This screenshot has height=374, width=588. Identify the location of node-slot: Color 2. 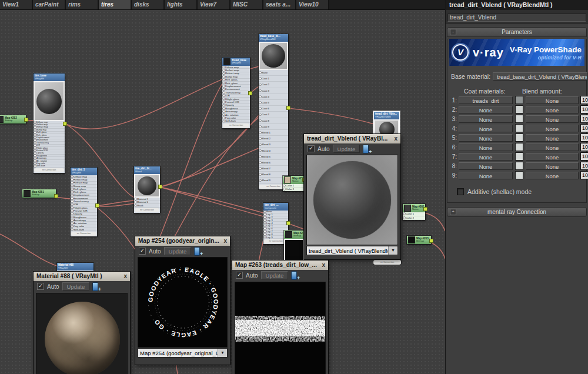
(293, 189).